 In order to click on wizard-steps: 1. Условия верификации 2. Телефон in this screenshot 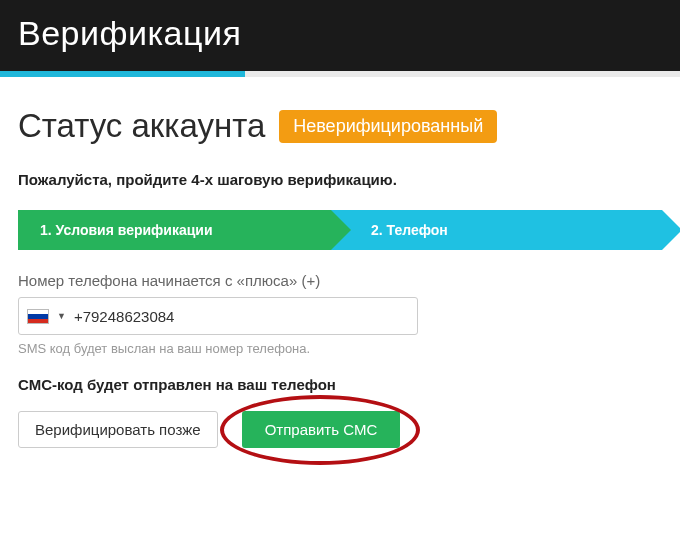, I will do `click(340, 230)`.